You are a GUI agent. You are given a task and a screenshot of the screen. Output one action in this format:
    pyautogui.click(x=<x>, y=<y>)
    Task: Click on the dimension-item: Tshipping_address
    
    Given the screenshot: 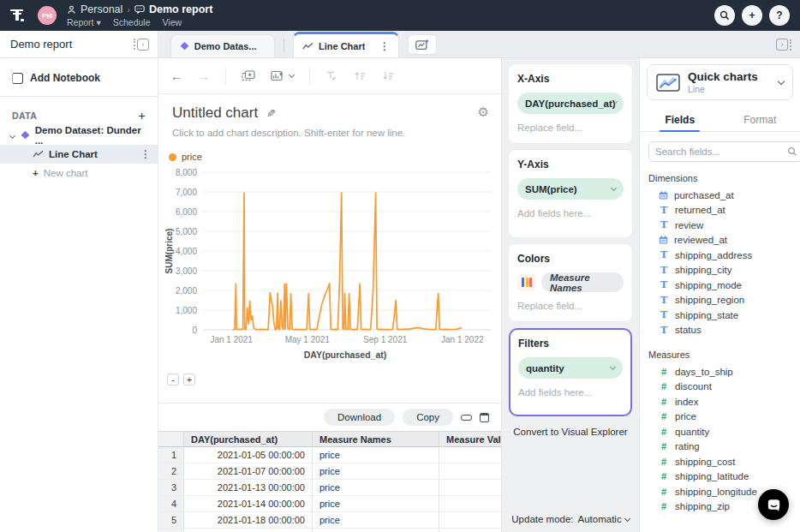 What is the action you would take?
    pyautogui.click(x=719, y=255)
    